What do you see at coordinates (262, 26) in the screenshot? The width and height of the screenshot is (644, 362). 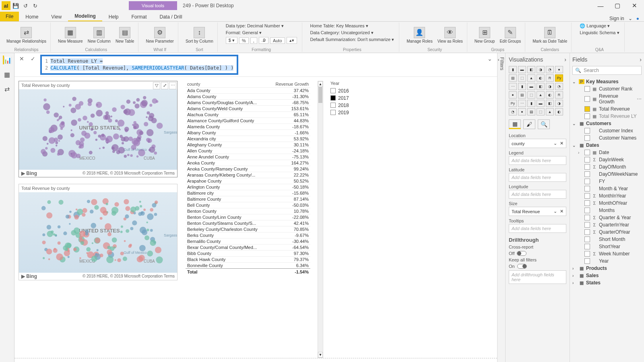 I see `data-type-dropdown: Data type: Decimal Number ▾` at bounding box center [262, 26].